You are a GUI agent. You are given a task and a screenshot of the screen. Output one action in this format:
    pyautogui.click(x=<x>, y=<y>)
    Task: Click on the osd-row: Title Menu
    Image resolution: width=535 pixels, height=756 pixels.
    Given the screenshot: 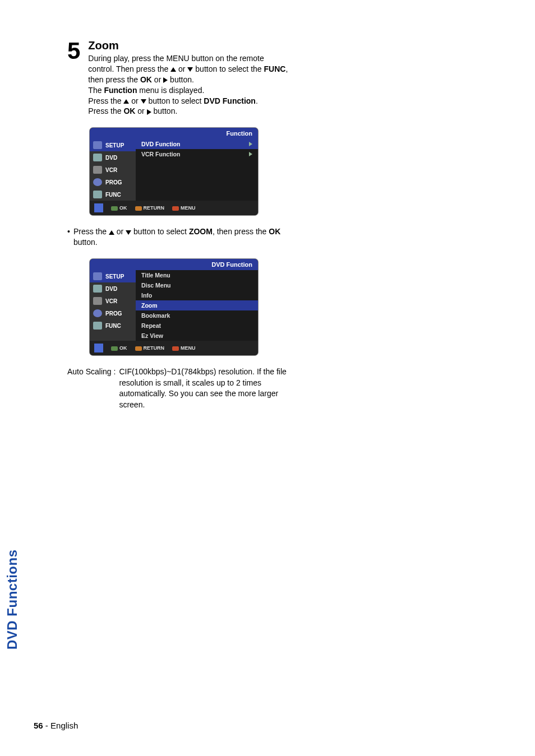 What is the action you would take?
    pyautogui.click(x=197, y=275)
    